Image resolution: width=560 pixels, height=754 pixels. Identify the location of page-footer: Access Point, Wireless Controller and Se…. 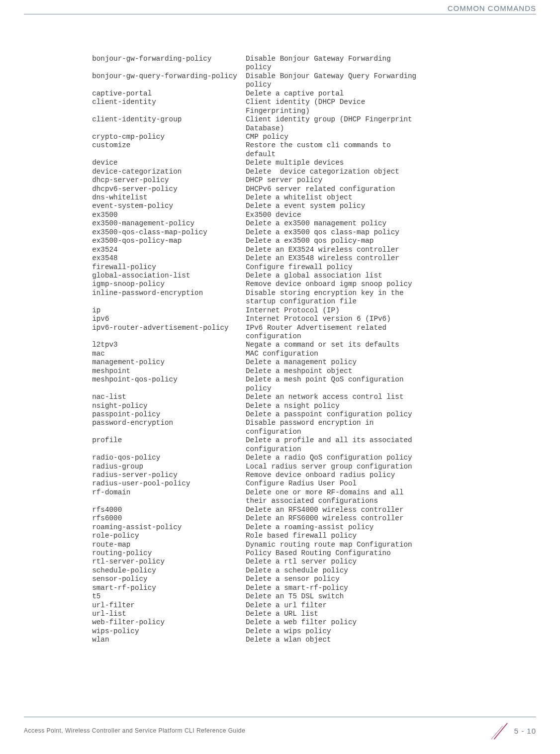
(280, 728).